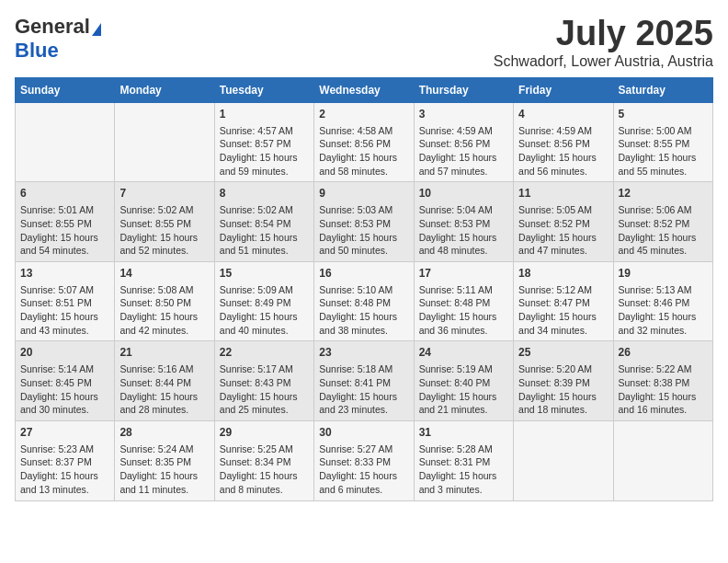  Describe the element at coordinates (463, 291) in the screenshot. I see `day-info: Sunrise: 5:11 AM` at that location.